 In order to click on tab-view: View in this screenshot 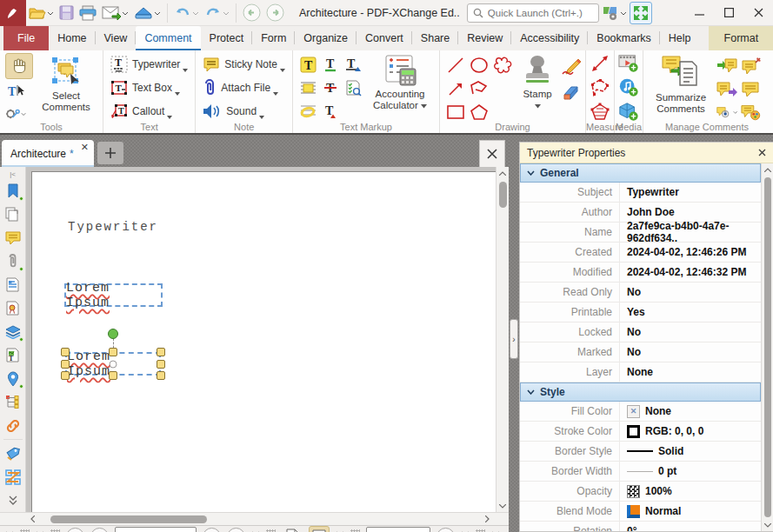, I will do `click(117, 38)`.